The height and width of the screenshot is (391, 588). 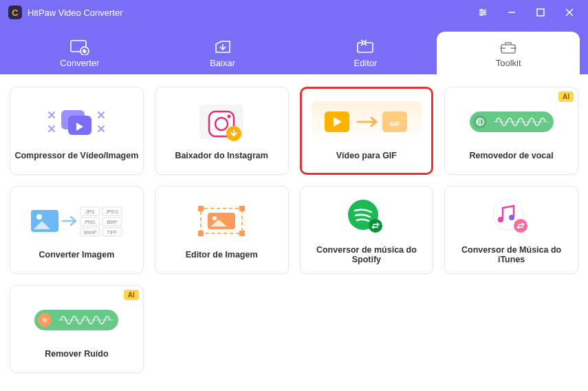 What do you see at coordinates (221, 255) in the screenshot?
I see `card-title: Editor de Imagem` at bounding box center [221, 255].